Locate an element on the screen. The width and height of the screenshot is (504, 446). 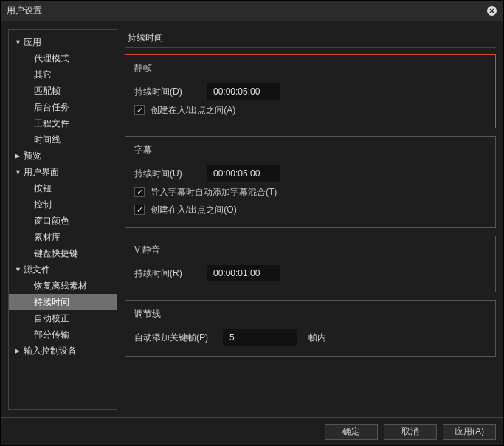
dialog-title: 用户设置 is located at coordinates (24, 10).